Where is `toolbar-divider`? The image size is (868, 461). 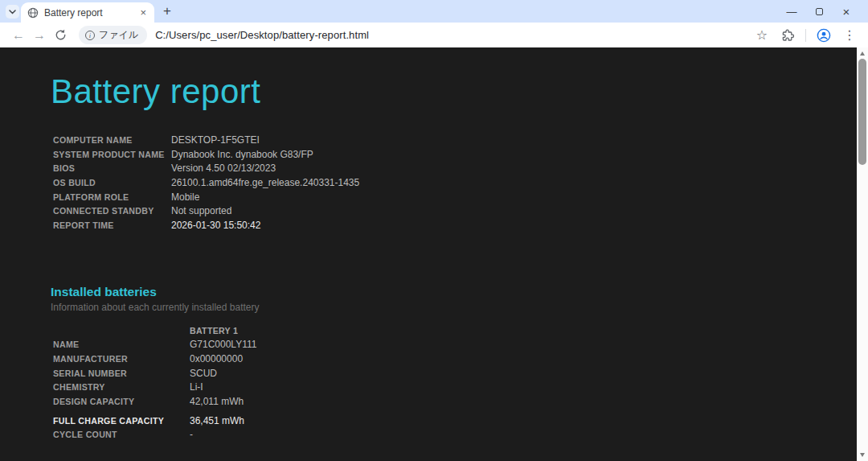
toolbar-divider is located at coordinates (805, 35).